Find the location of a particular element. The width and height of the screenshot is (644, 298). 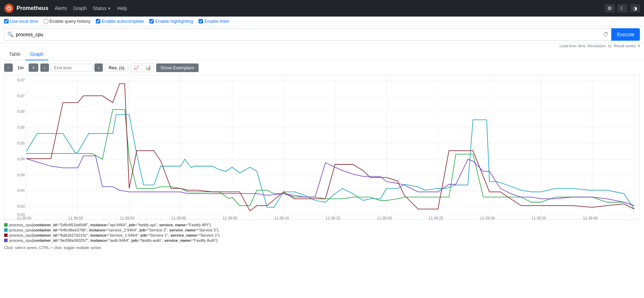

search-options-button: ⏱ is located at coordinates (606, 34).